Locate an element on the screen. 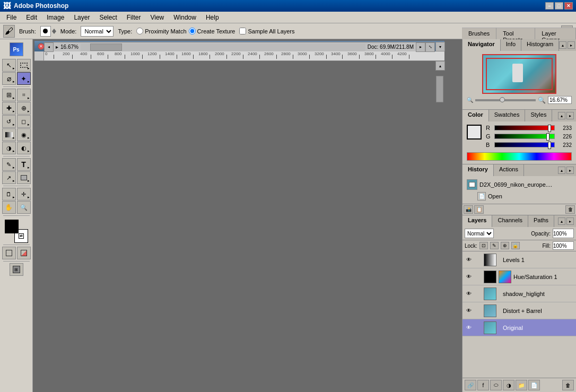 This screenshot has width=576, height=392. menu-window: Window is located at coordinates (185, 18).